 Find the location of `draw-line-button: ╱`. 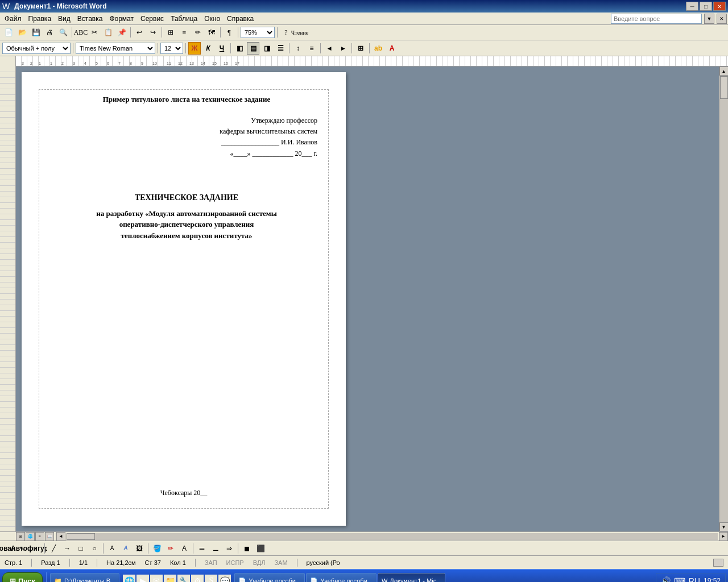

draw-line-button: ╱ is located at coordinates (53, 548).